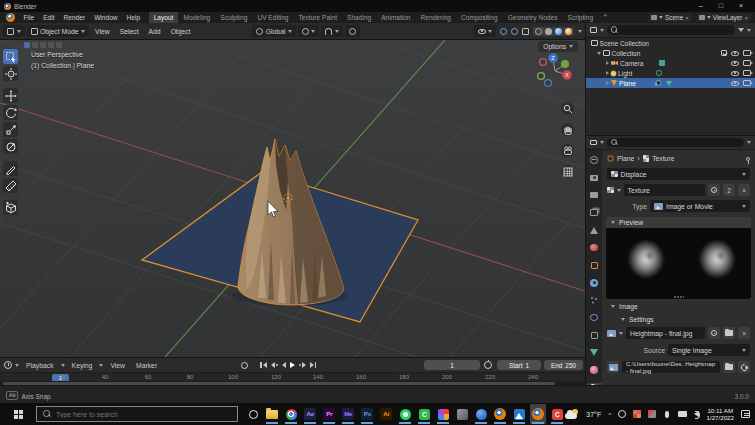  Describe the element at coordinates (424, 414) in the screenshot. I see `app-camtasia: C` at that location.